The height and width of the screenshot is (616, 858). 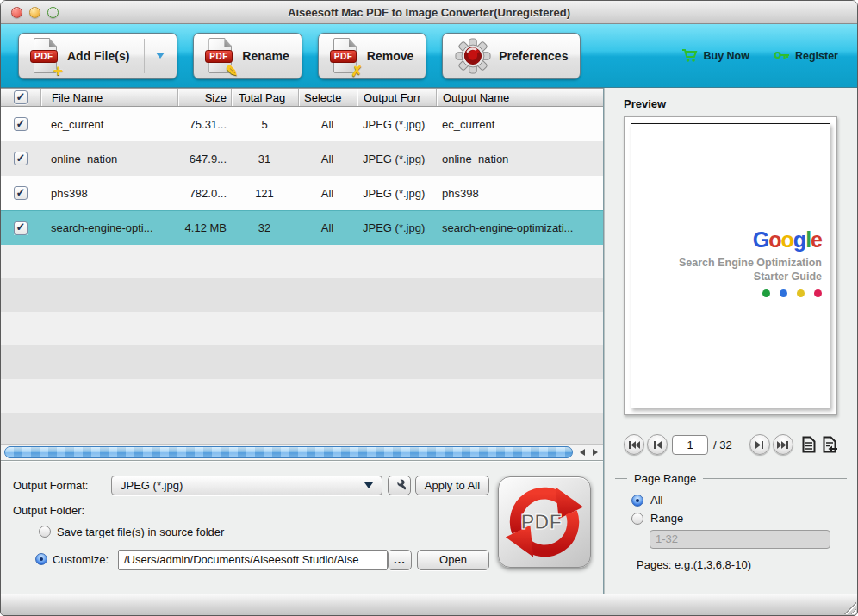 What do you see at coordinates (582, 453) in the screenshot?
I see `scroll-left-button` at bounding box center [582, 453].